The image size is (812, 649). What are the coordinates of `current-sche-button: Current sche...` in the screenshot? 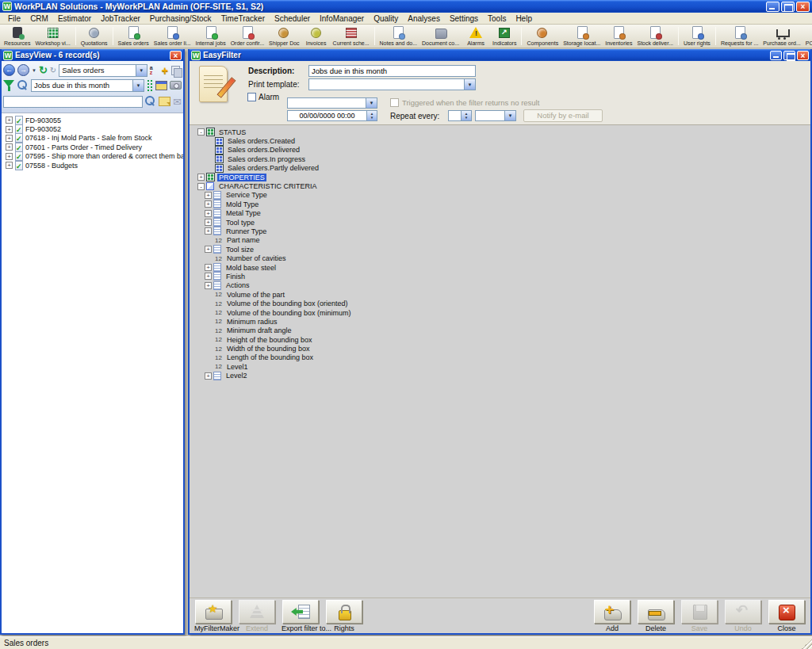 It's located at (351, 36).